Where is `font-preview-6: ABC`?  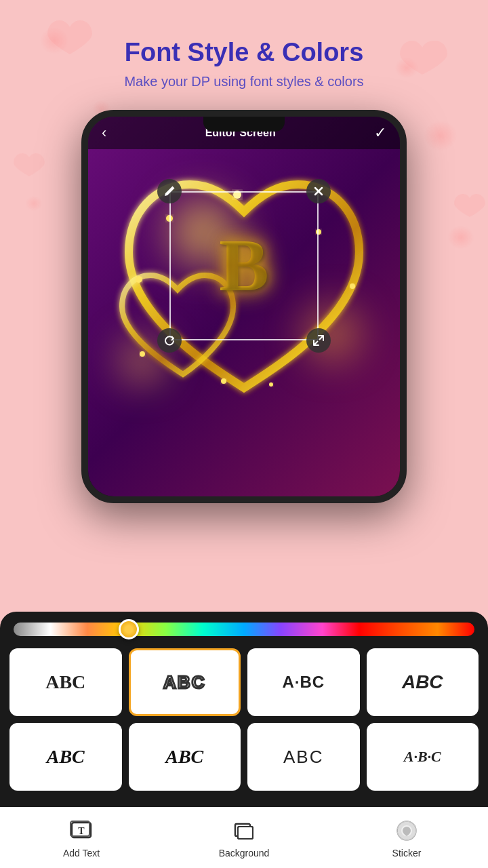
font-preview-6: ABC is located at coordinates (304, 757).